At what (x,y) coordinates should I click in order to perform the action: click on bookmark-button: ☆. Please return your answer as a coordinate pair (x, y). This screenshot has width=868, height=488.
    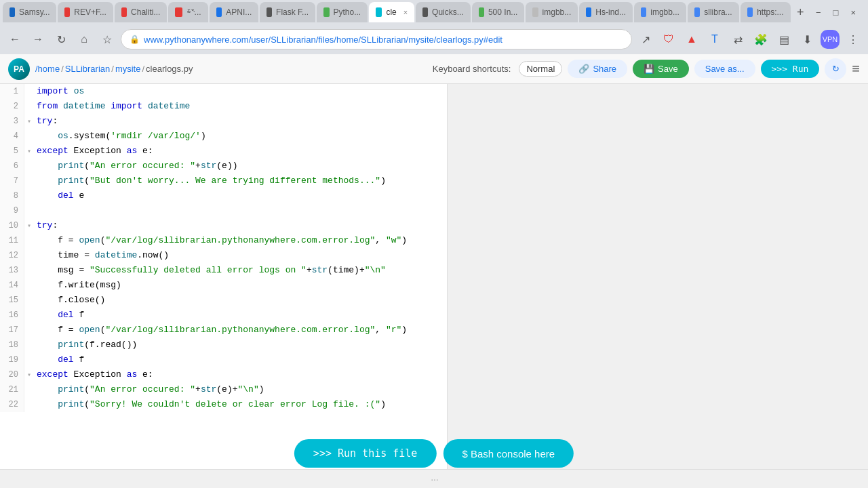
    Looking at the image, I should click on (107, 39).